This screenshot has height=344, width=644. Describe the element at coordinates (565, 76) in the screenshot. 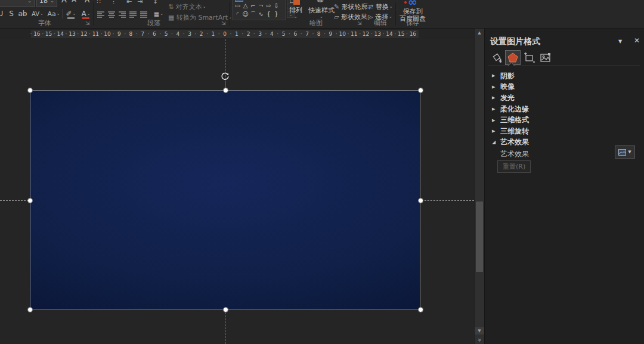

I see `panel-section: ▶ 阴影` at that location.